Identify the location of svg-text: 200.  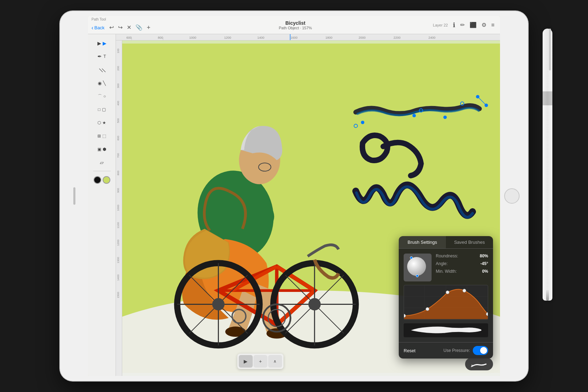
(118, 68).